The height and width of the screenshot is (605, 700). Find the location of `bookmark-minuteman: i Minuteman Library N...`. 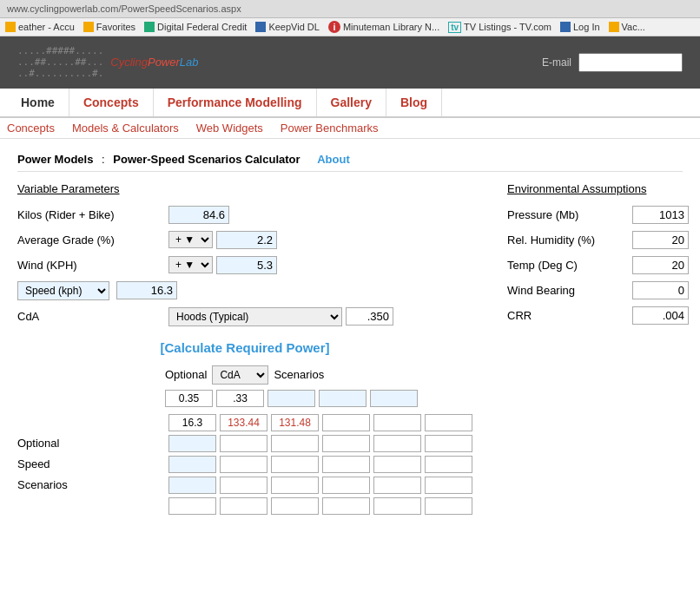

bookmark-minuteman: i Minuteman Library N... is located at coordinates (384, 27).